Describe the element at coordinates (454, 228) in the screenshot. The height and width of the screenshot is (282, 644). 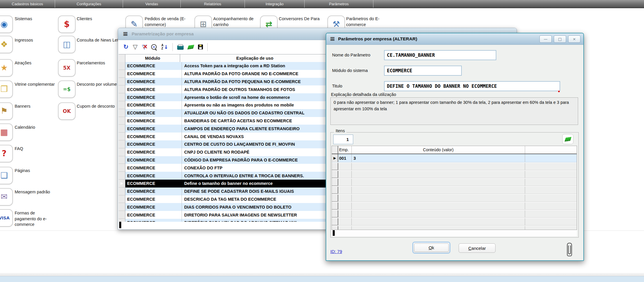
I see `itens-grid-empty-row` at that location.